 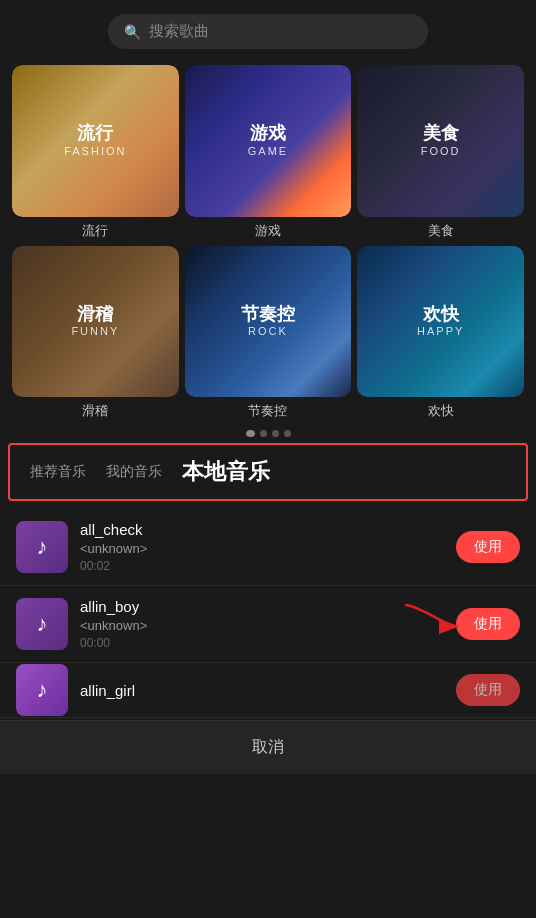 I want to click on category-funny: 滑稽 FUNNY 滑稽, so click(x=96, y=334).